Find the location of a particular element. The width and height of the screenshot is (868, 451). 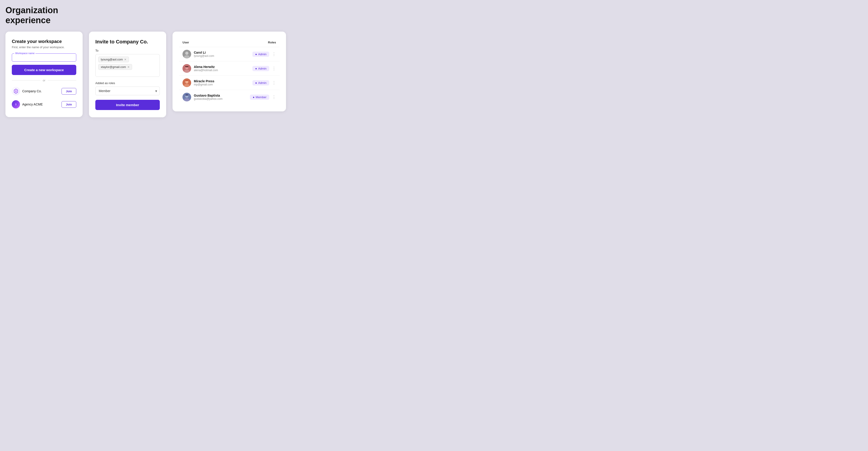

user-email-miracle: mp@gmail.com is located at coordinates (204, 84).